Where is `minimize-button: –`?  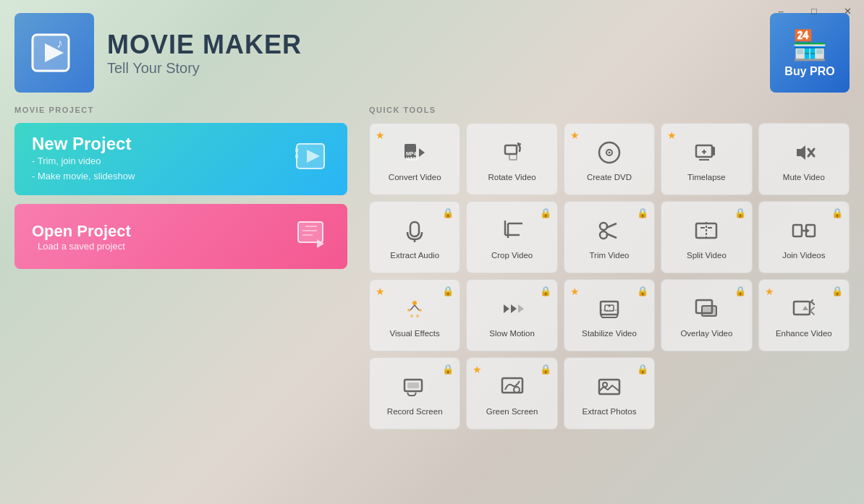 minimize-button: – is located at coordinates (781, 11).